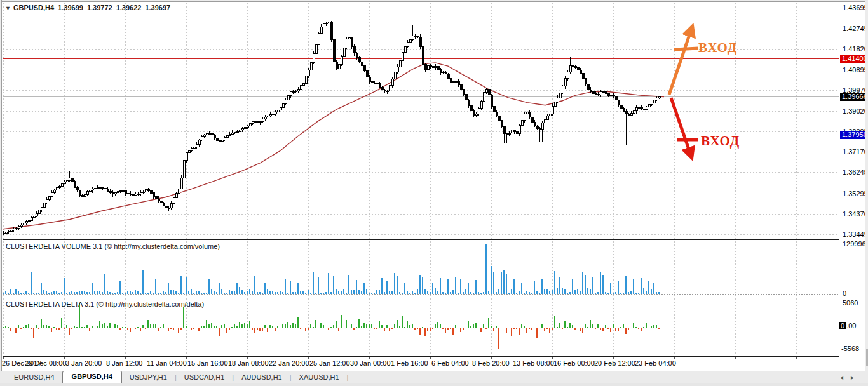 The height and width of the screenshot is (386, 868). Describe the element at coordinates (262, 377) in the screenshot. I see `tab-audusd-h1: AUDUSD,H1` at that location.